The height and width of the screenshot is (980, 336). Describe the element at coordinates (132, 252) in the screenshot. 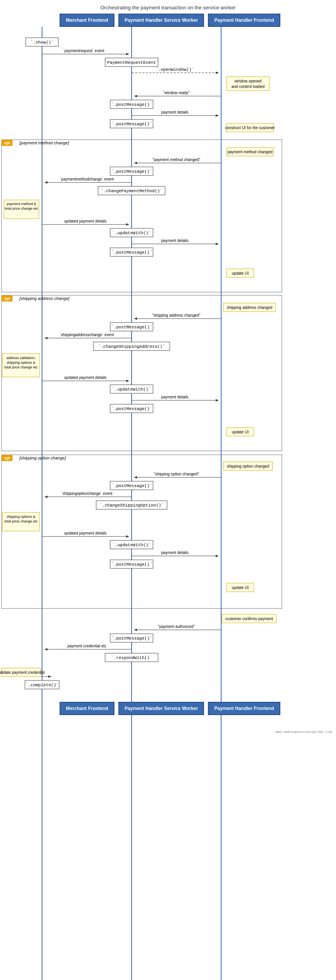

I see `pm-post-message2-label: `.postMessage()`` at that location.